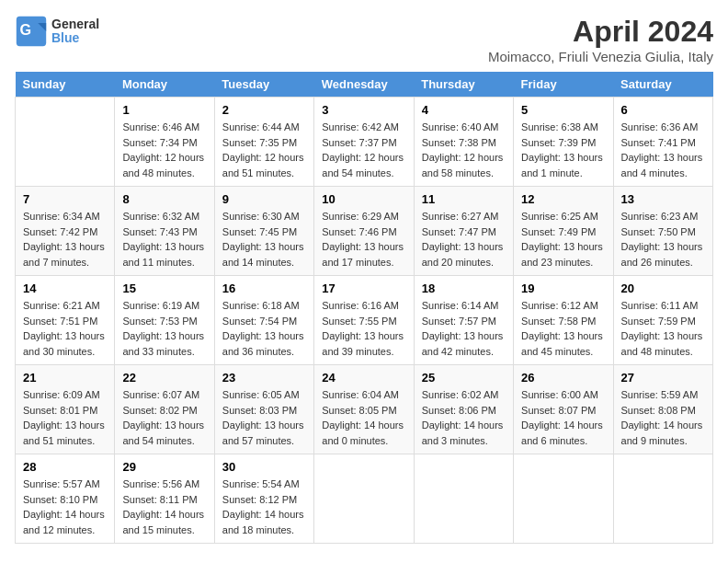  Describe the element at coordinates (265, 418) in the screenshot. I see `day-info: Sunrise: 6:05 AM Sunset: 8:03 PM Dayligh…` at that location.